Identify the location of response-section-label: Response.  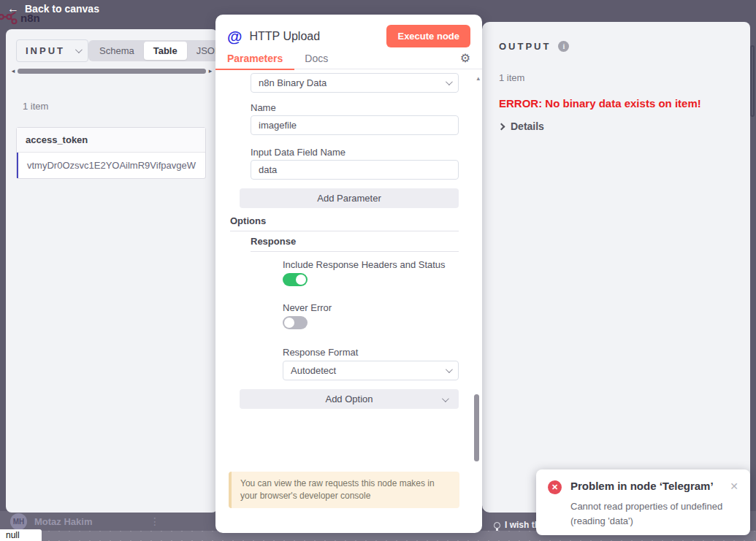
(355, 244).